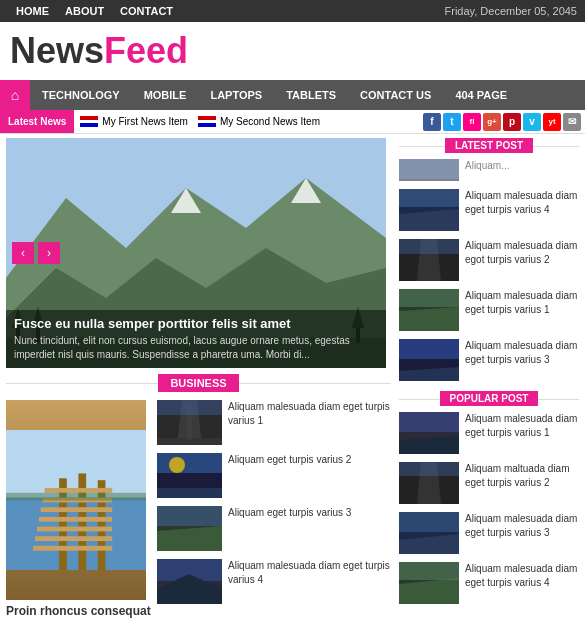  What do you see at coordinates (134, 122) in the screenshot?
I see `ticker-item-1: My First News Item` at bounding box center [134, 122].